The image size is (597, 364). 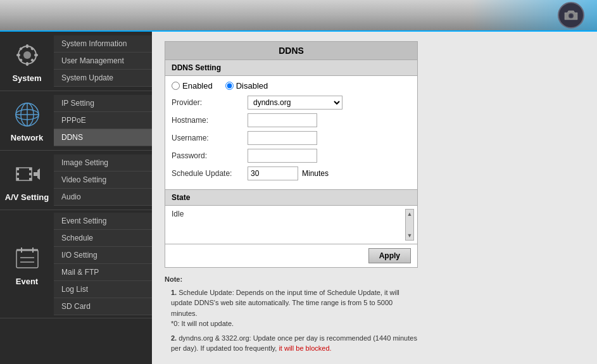 What do you see at coordinates (103, 44) in the screenshot?
I see `nav-item-system-info: System Information` at bounding box center [103, 44].